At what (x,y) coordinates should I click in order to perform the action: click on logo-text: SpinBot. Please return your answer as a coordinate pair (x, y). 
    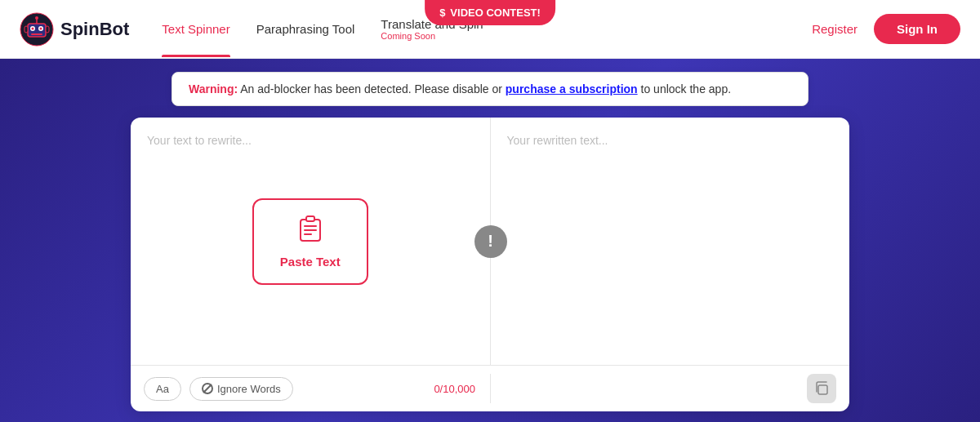
    Looking at the image, I should click on (95, 29).